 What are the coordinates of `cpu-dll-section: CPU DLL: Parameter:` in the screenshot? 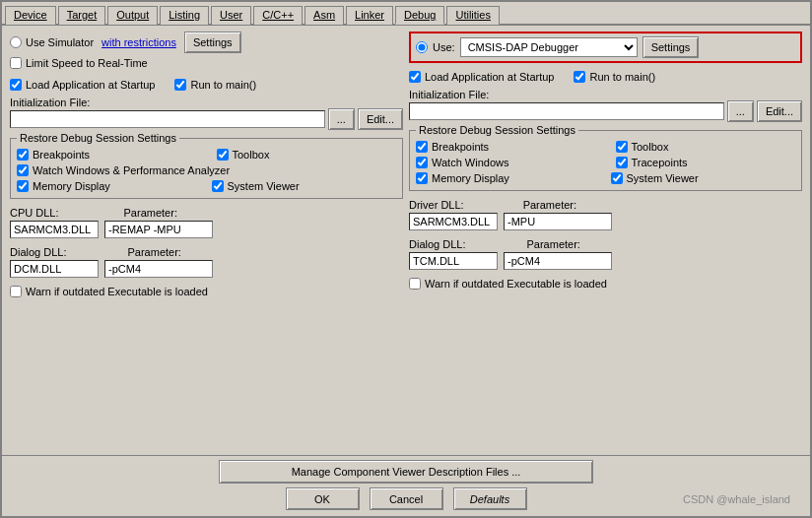 It's located at (207, 223).